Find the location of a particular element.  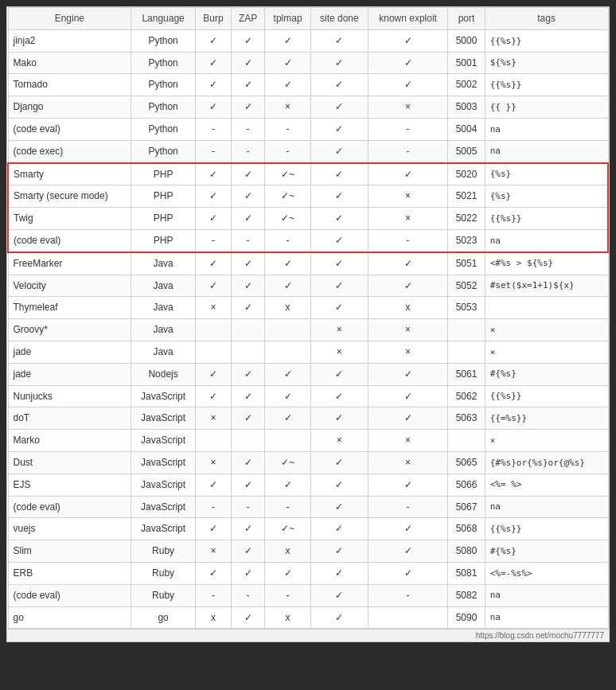

table-row: SmartyPHP✓✓✓~✓✓5020{%s} is located at coordinates (308, 174).